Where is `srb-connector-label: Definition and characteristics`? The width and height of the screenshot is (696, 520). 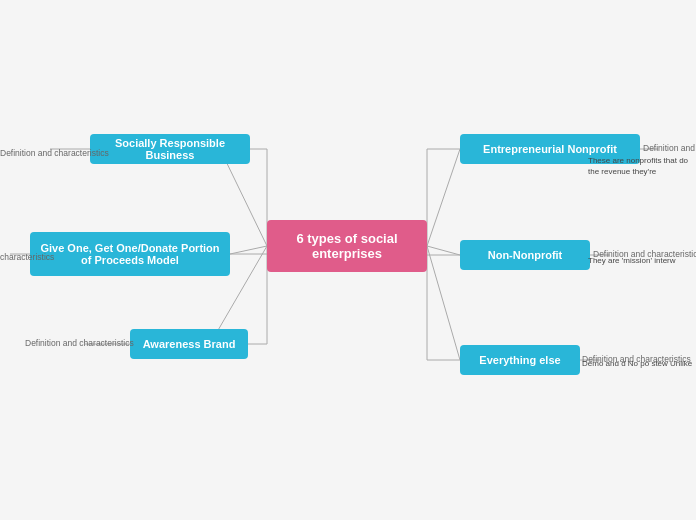
srb-connector-label: Definition and characteristics is located at coordinates (54, 153).